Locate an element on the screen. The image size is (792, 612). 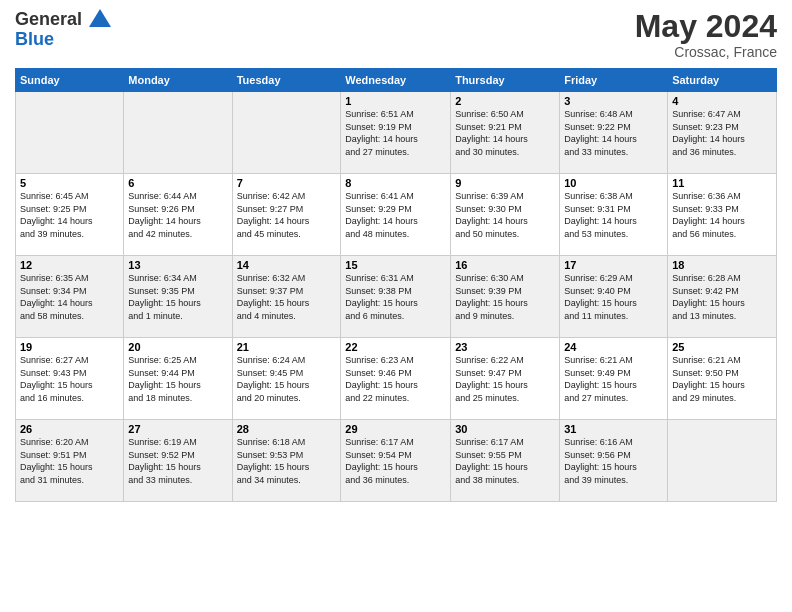
day-info: Sunrise: 6:34 AM Sunset: 9:35 PM Dayligh… is located at coordinates (178, 297).